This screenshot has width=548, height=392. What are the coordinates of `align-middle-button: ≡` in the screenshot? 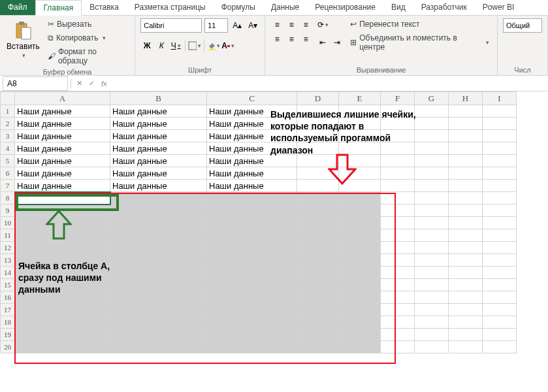 It's located at (291, 25).